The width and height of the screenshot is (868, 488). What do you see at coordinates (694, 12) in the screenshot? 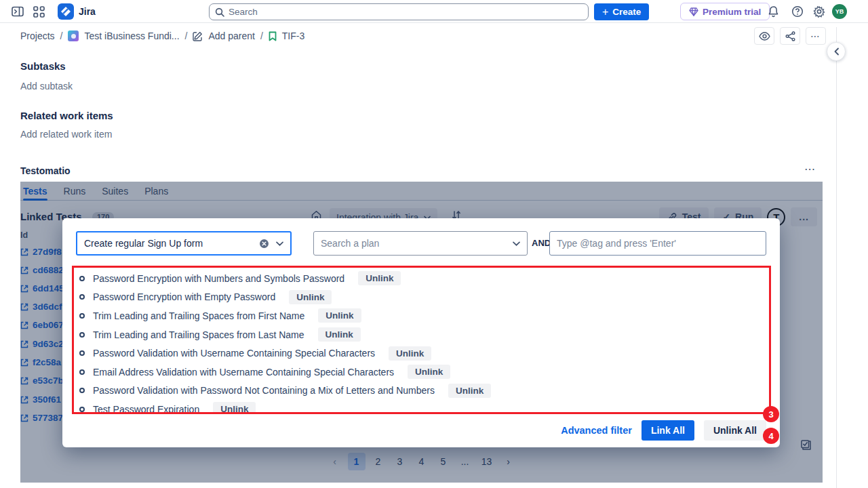
I see `gem-icon` at bounding box center [694, 12].